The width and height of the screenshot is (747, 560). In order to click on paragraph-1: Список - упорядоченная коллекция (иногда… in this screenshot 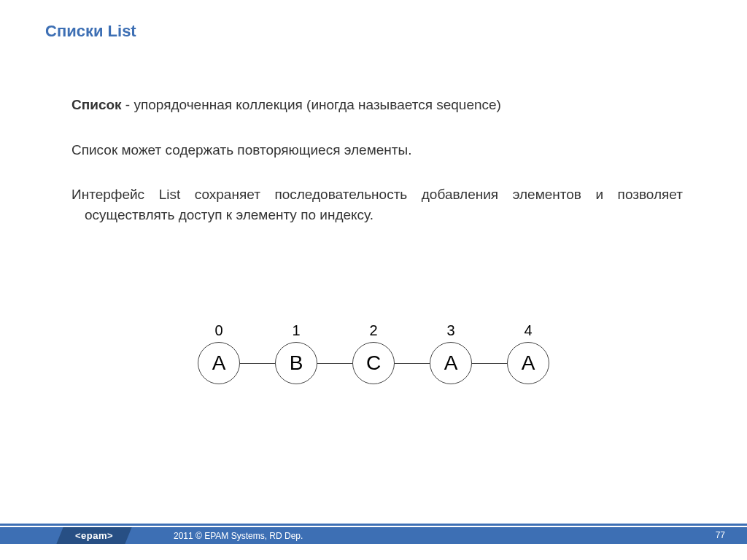, I will do `click(377, 105)`.